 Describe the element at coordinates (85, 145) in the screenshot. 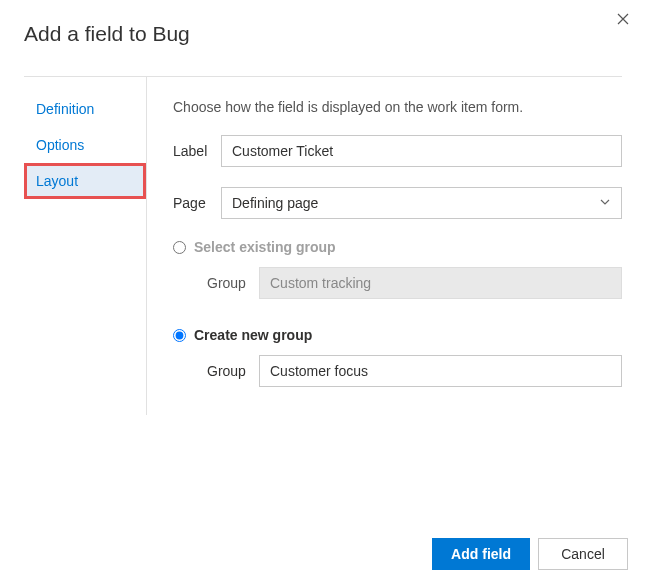

I see `tab-options: Options` at that location.